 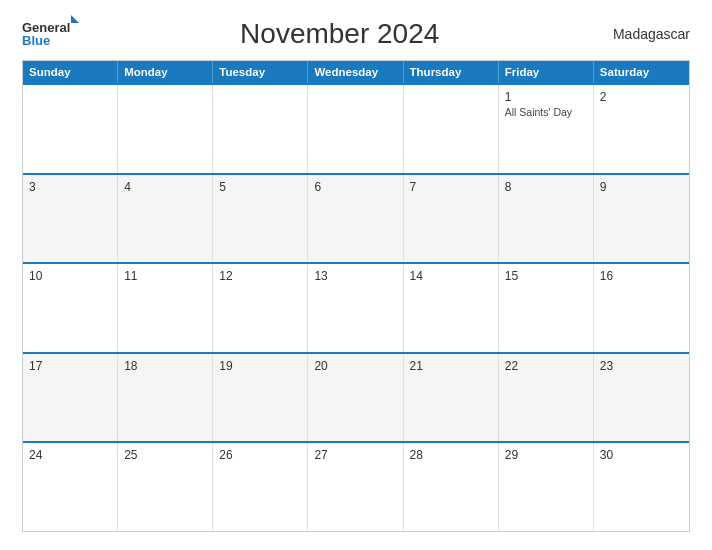 What do you see at coordinates (355, 187) in the screenshot?
I see `day-number: 6` at bounding box center [355, 187].